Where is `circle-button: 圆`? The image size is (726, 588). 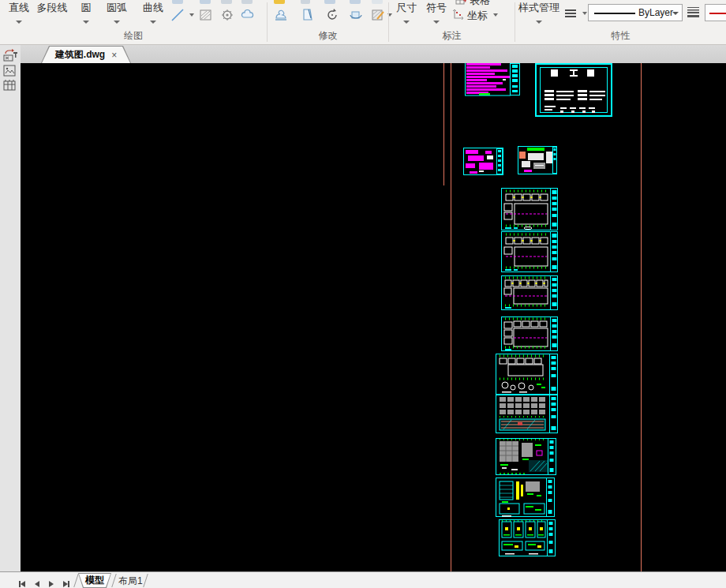 circle-button: 圆 is located at coordinates (86, 14).